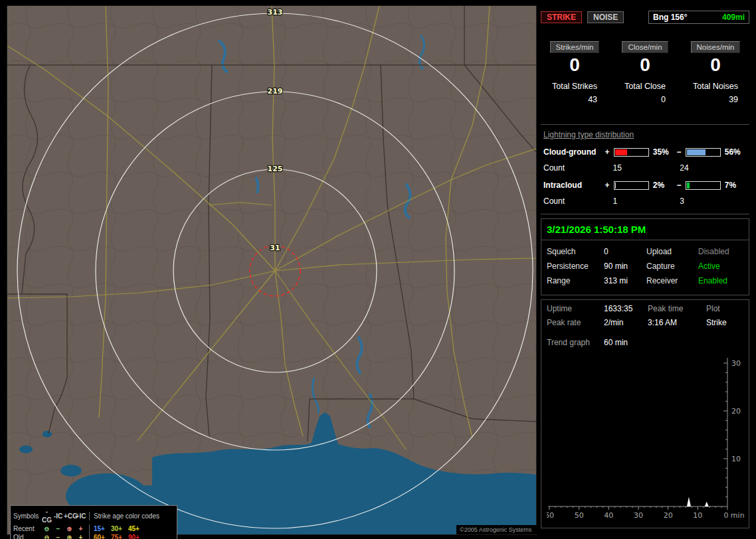  I want to click on legend-col-ncg: -CG, so click(47, 516).